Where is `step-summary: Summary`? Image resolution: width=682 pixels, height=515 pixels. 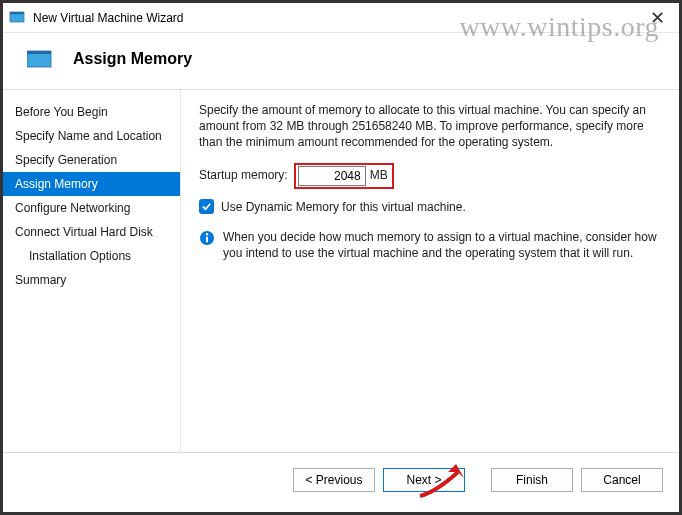 step-summary: Summary is located at coordinates (92, 280).